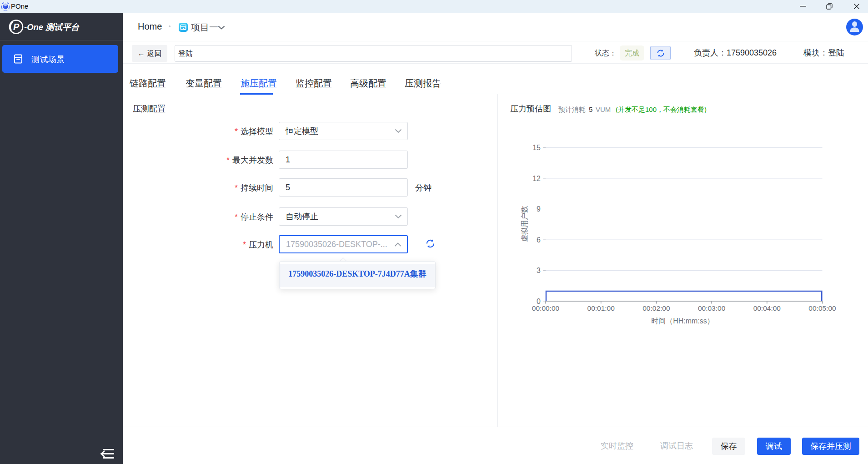 This screenshot has width=868, height=464. What do you see at coordinates (537, 178) in the screenshot?
I see `svg-text: 12` at bounding box center [537, 178].